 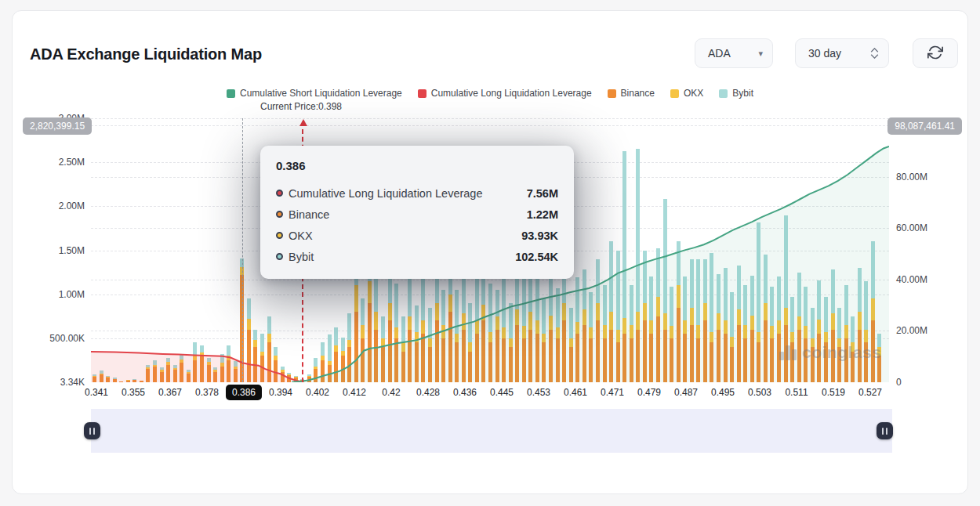 What do you see at coordinates (631, 93) in the screenshot?
I see `legend-item-2: Binance` at bounding box center [631, 93].